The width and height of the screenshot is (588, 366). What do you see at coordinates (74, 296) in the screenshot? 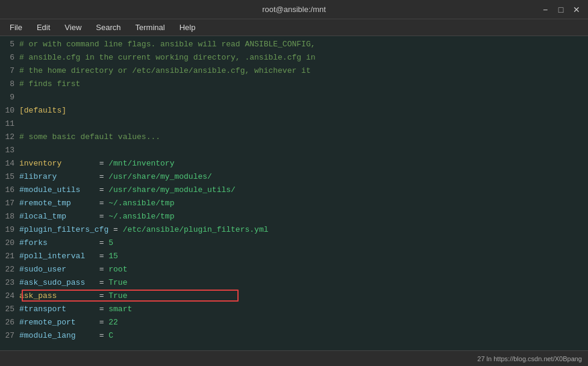
I see `line-content-24: ask_pass = True` at bounding box center [74, 296].